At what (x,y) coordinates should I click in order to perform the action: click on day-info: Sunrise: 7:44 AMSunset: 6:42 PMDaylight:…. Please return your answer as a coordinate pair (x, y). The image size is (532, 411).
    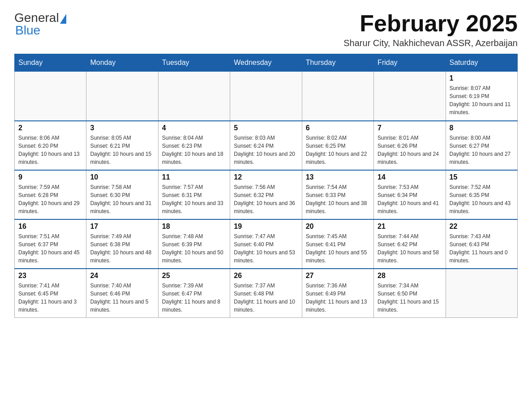
    Looking at the image, I should click on (409, 248).